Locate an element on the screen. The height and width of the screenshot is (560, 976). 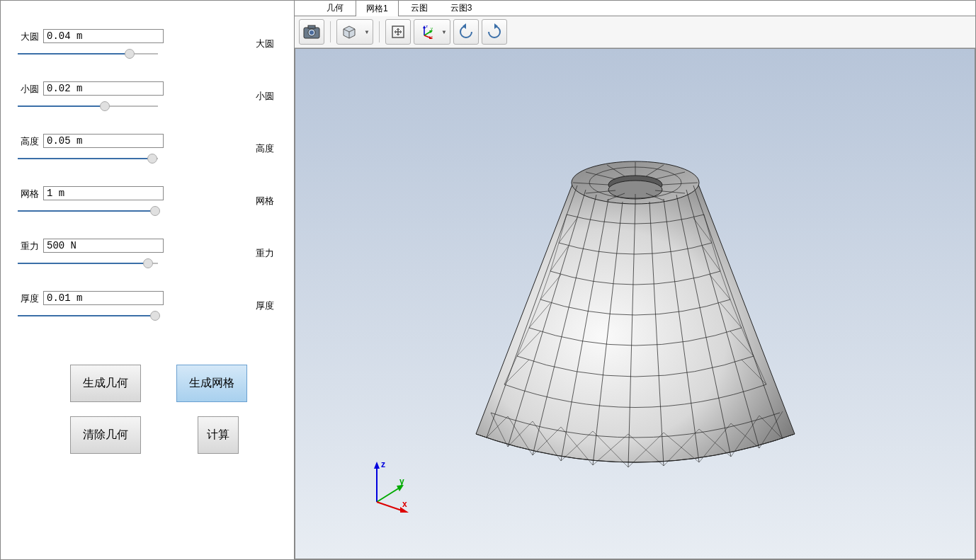
gravity-input is located at coordinates (103, 246).